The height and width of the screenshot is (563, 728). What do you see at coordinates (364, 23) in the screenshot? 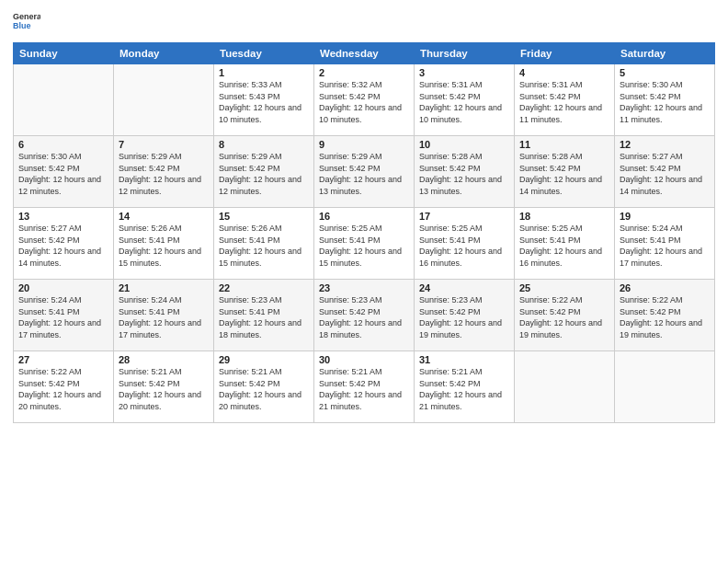
I see `header: General Blue` at bounding box center [364, 23].